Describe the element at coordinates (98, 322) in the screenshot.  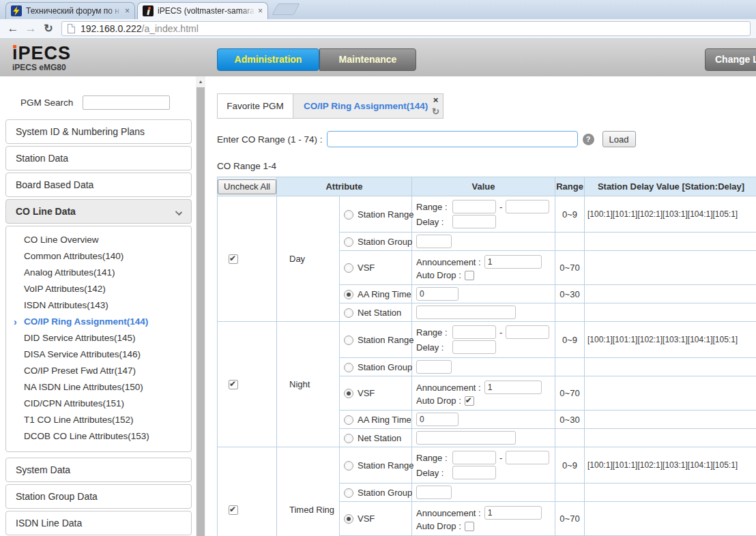
I see `submenu-item-coip-ring-assignment: › CO/IP Ring Assignment(144)` at that location.